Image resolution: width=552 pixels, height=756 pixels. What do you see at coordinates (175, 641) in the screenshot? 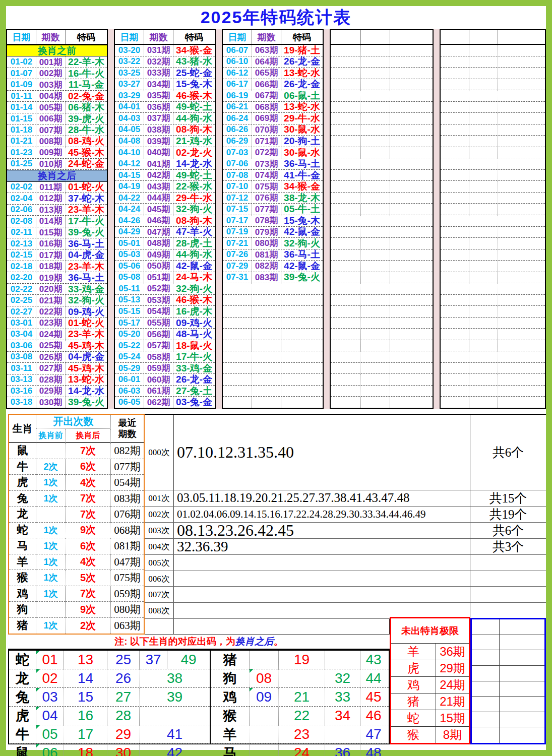
I see `note-prefix: 注: 以下生肖的对应出码，为` at bounding box center [175, 641].